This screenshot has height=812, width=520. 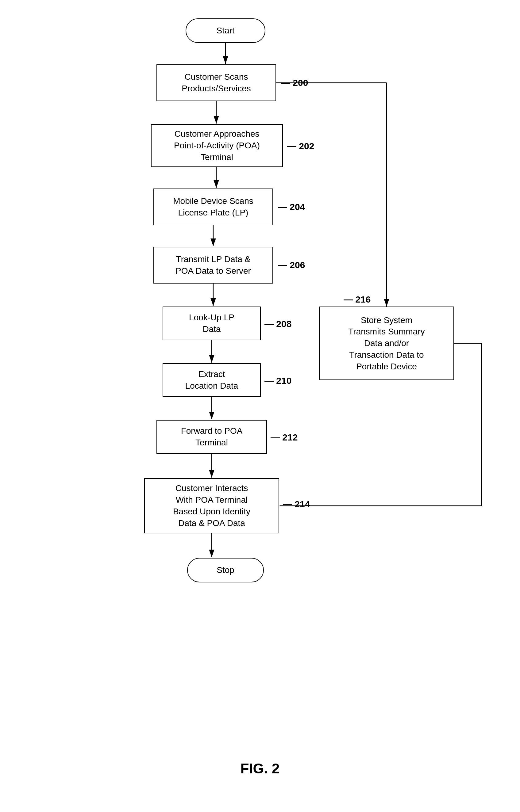 What do you see at coordinates (226, 570) in the screenshot?
I see `stop-node: Stop` at bounding box center [226, 570].